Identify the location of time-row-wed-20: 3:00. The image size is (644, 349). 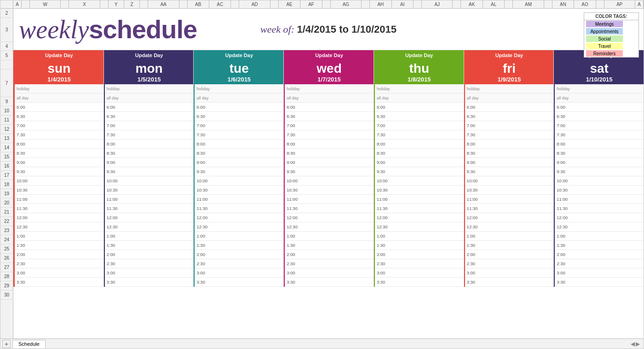
(329, 273).